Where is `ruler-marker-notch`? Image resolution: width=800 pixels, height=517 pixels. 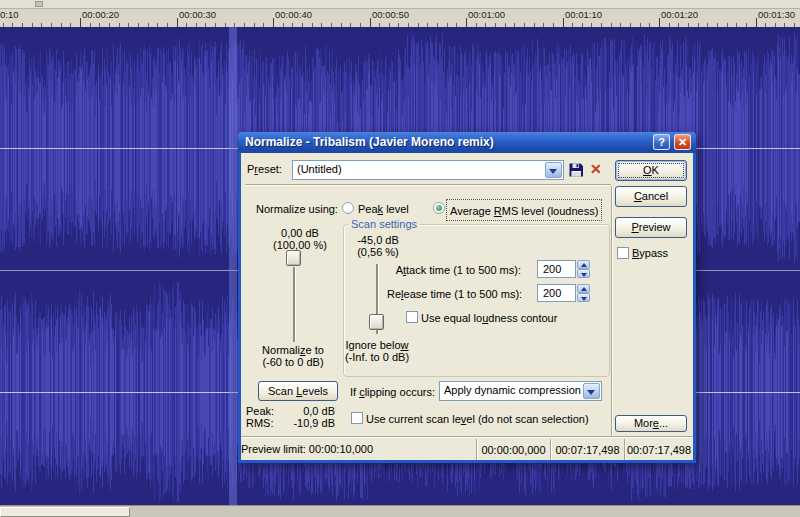
ruler-marker-notch is located at coordinates (39, 4).